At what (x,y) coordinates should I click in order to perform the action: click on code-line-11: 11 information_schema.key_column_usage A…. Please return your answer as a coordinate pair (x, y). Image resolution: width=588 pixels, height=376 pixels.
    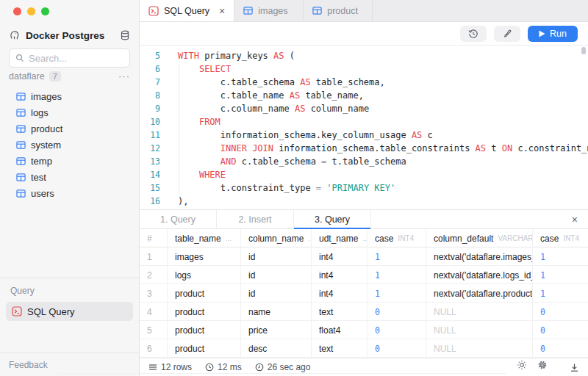
    Looking at the image, I should click on (364, 135).